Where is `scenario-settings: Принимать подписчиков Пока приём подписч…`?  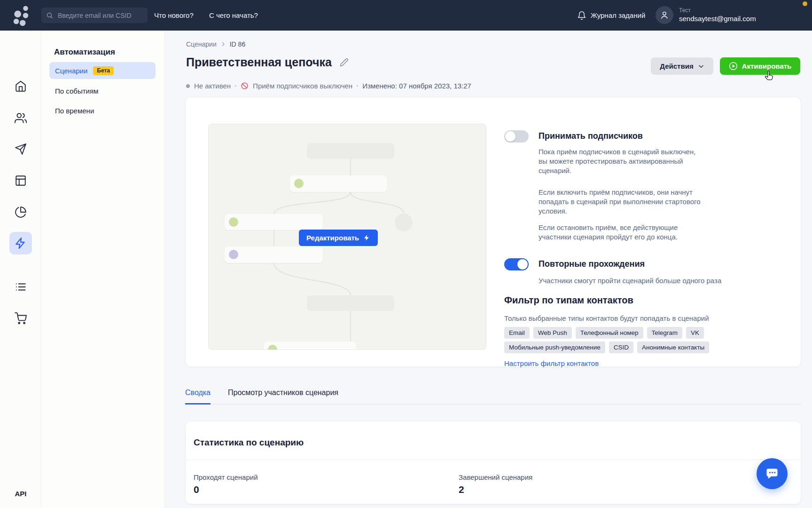 scenario-settings: Принимать подписчиков Пока приём подписч… is located at coordinates (626, 248).